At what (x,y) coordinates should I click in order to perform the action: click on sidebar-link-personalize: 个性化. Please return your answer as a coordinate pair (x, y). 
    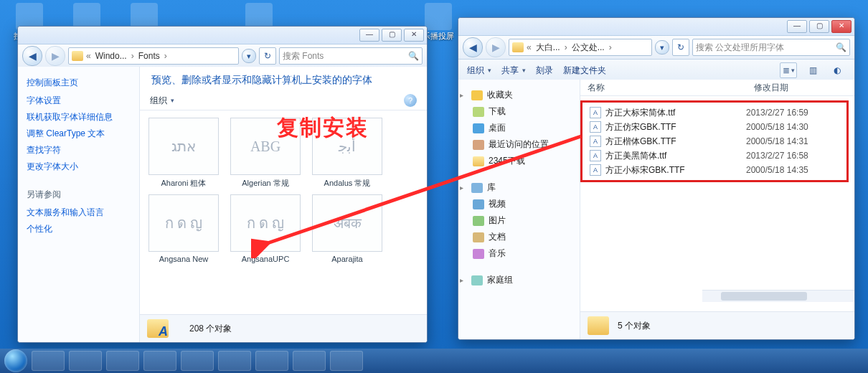
    Looking at the image, I should click on (83, 230).